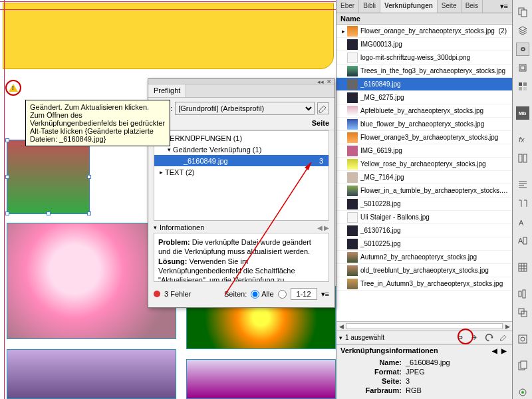  Describe the element at coordinates (370, 7) in the screenshot. I see `tab-library: Bibli` at that location.